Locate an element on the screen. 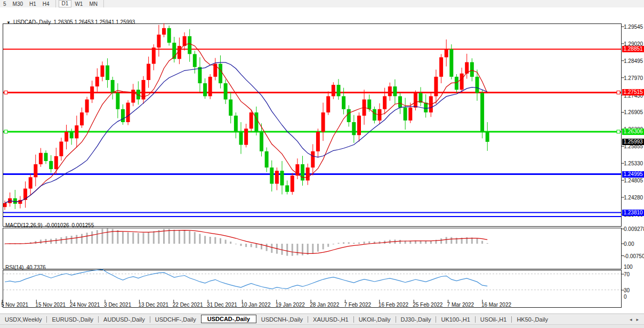 The width and height of the screenshot is (644, 328). rsi-axis-tick: 30 is located at coordinates (634, 290).